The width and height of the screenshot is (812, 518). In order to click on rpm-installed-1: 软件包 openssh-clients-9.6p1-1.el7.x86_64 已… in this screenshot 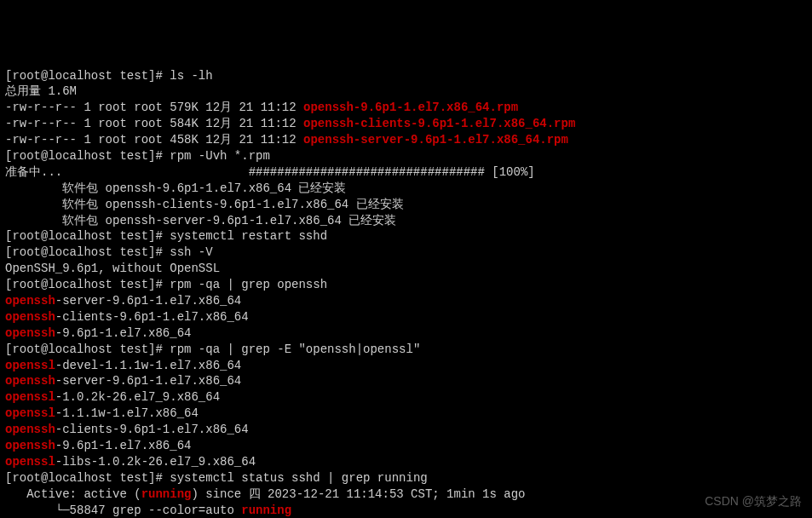, I will do `click(406, 204)`.